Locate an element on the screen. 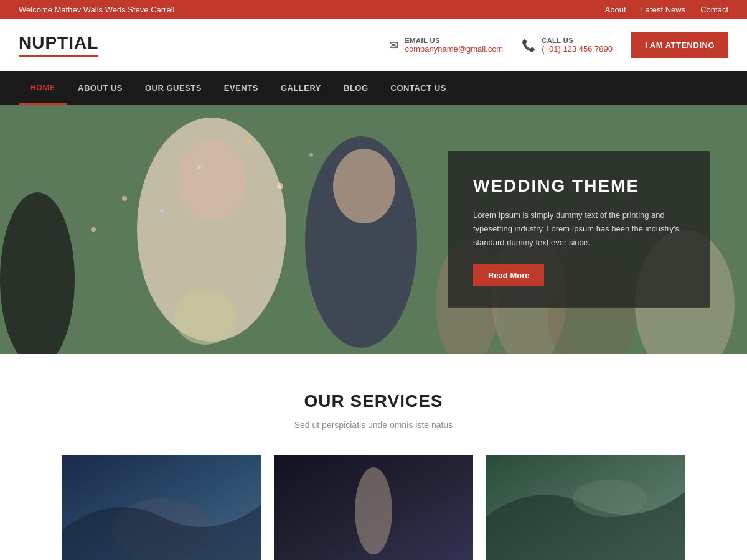 The width and height of the screenshot is (747, 560). email-label: EMAIL US is located at coordinates (454, 40).